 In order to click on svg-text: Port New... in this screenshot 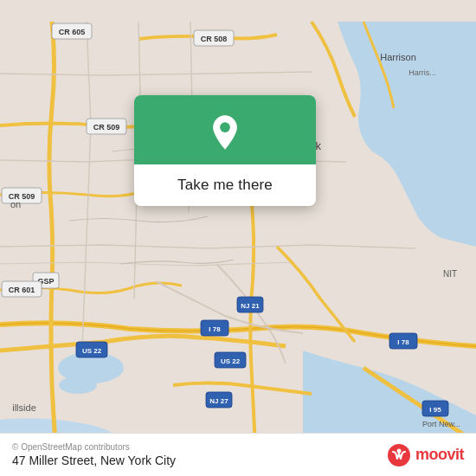, I will do `click(441, 424)`.